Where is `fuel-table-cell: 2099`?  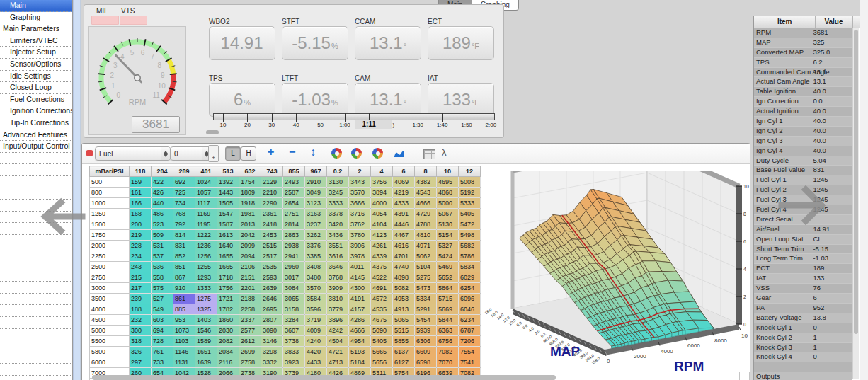
fuel-table-cell: 2099 is located at coordinates (251, 246).